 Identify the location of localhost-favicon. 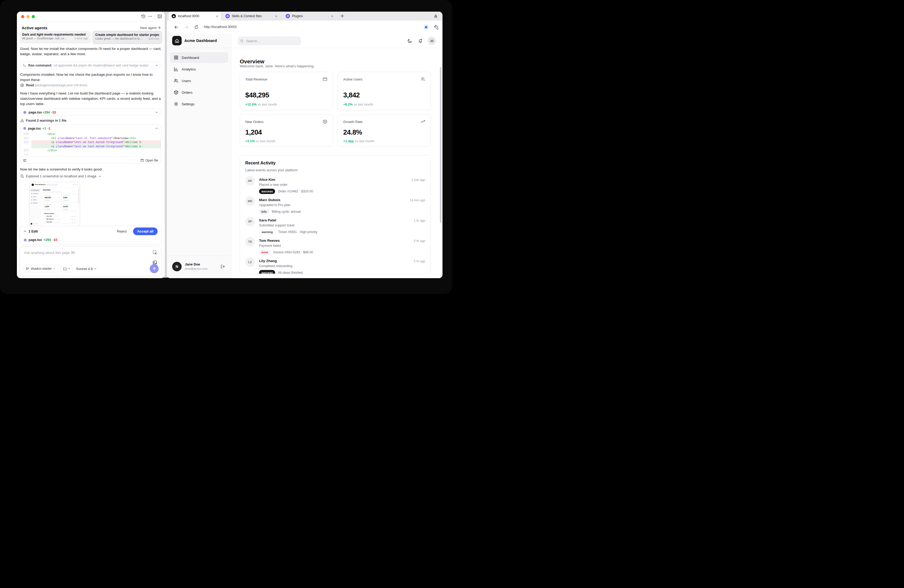
(174, 16).